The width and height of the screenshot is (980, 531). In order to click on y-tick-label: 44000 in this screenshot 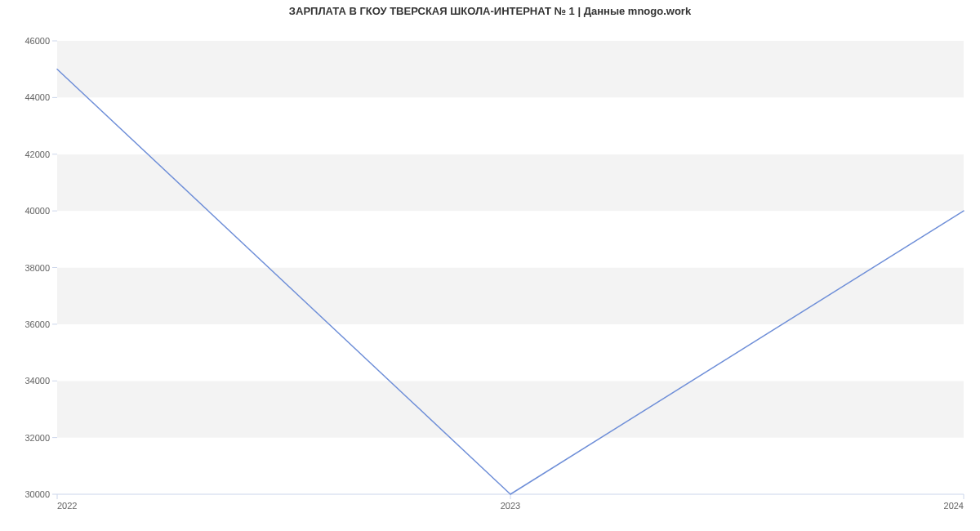, I will do `click(38, 97)`.